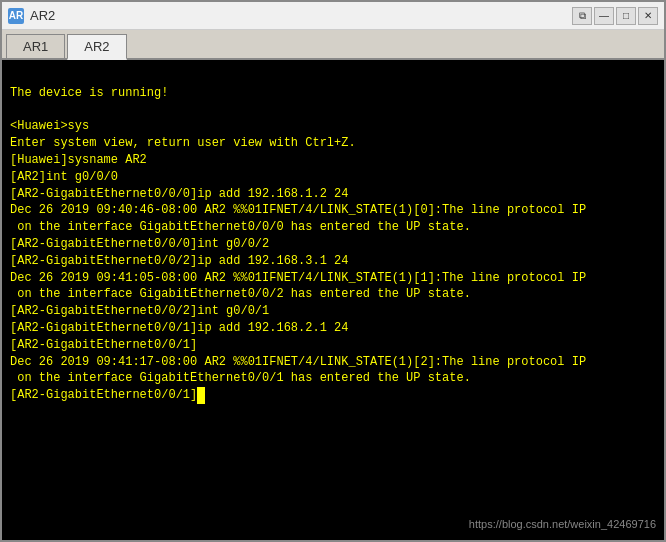 This screenshot has width=666, height=542. What do you see at coordinates (582, 16) in the screenshot?
I see `restore-button: ⧉` at bounding box center [582, 16].